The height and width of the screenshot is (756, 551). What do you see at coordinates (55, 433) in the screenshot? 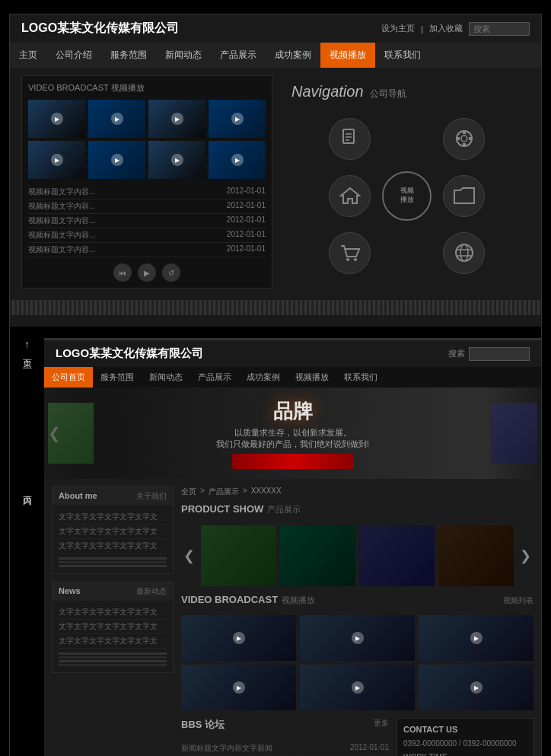
I see `banner-prev-button: ❮` at bounding box center [55, 433].